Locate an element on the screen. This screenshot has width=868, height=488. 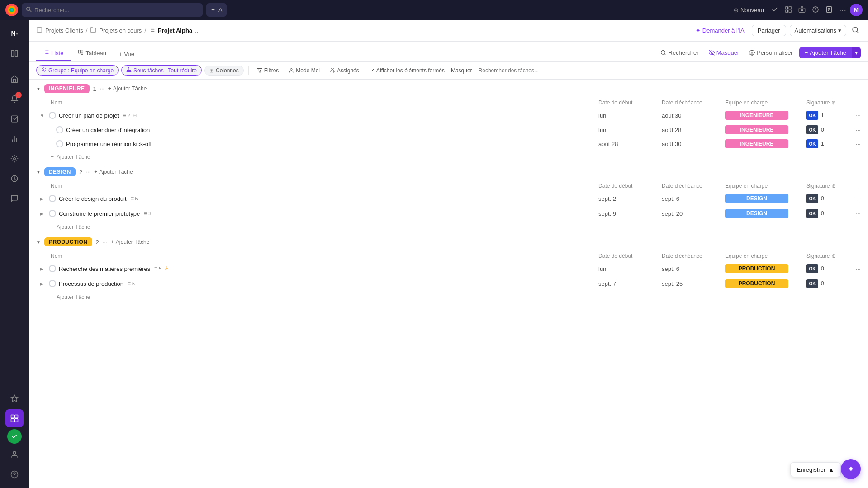
apps-icon: ⋯ is located at coordinates (843, 10).